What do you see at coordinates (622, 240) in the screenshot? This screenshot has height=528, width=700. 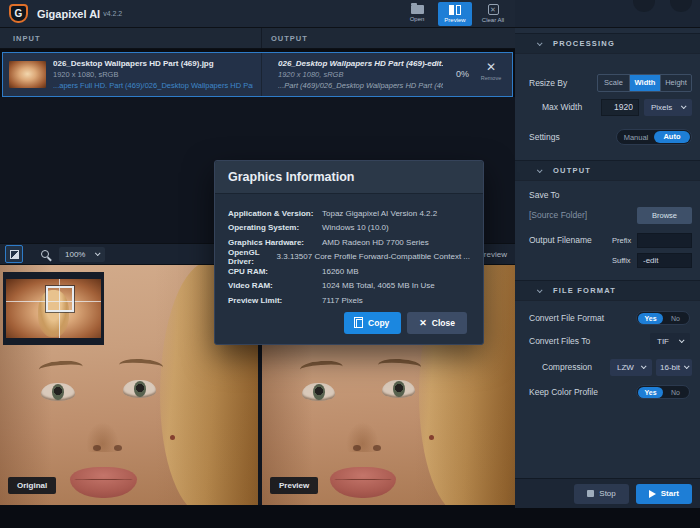 I see `prefix-label: Prefix` at bounding box center [622, 240].